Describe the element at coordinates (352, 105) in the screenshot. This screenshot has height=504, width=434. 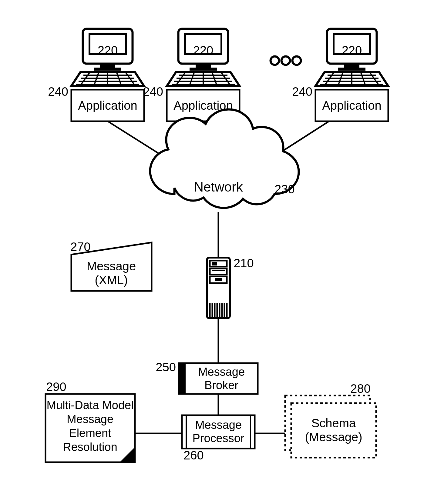
I see `client-3-app-label: Application` at that location.